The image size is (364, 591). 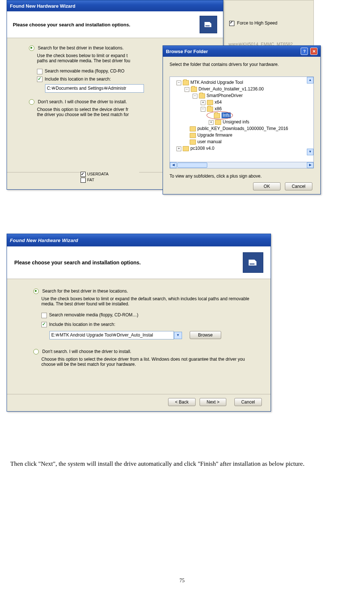 What do you see at coordinates (72, 25) in the screenshot?
I see `wiz1-heading: Please choose your search and installati…` at bounding box center [72, 25].